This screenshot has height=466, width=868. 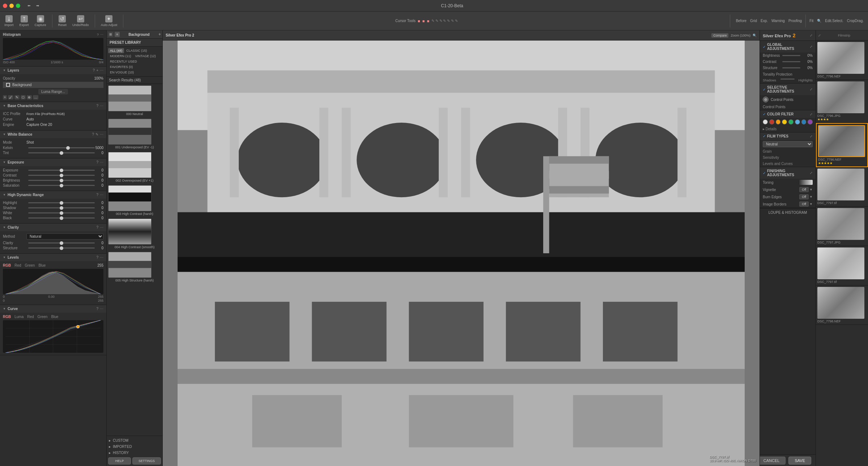 I want to click on preset-tab-envogue: EN VOGUE (10), so click(x=122, y=72).